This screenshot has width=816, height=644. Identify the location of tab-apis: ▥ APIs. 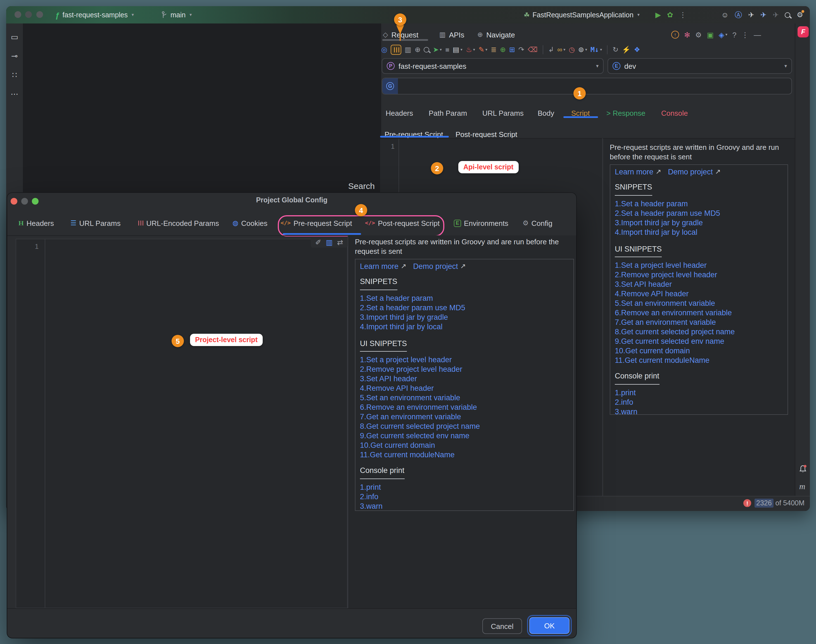
(452, 35).